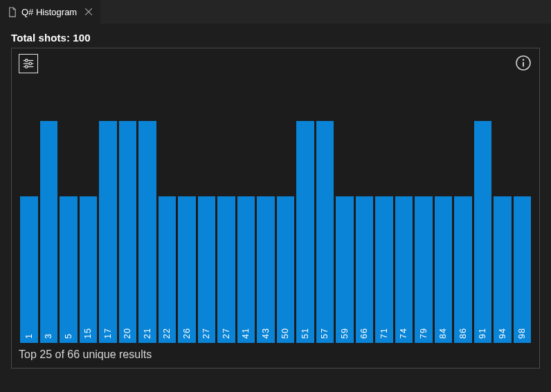 The width and height of the screenshot is (551, 392). Describe the element at coordinates (29, 336) in the screenshot. I see `bar-label: 1` at that location.